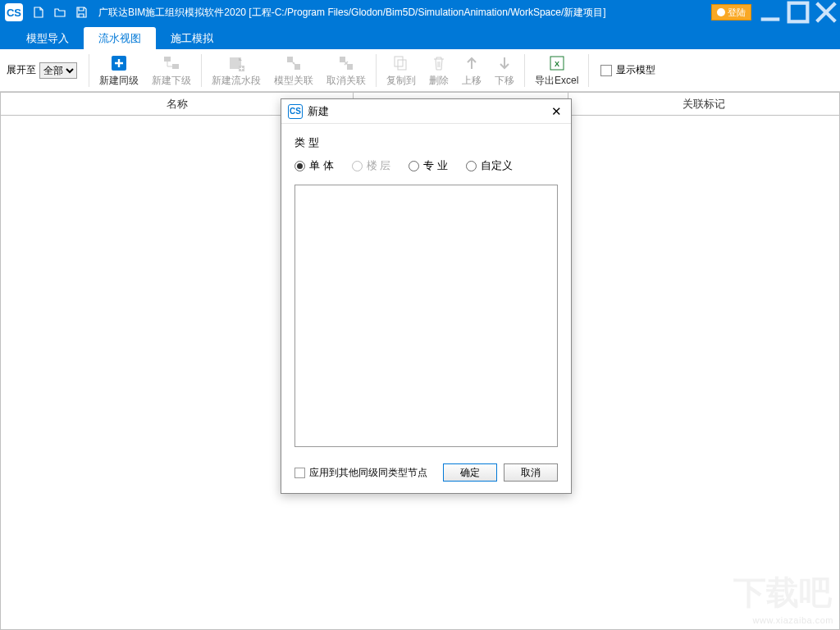 The width and height of the screenshot is (840, 630). Describe the element at coordinates (428, 166) in the screenshot. I see `radio-zhuanye: 专 业` at that location.